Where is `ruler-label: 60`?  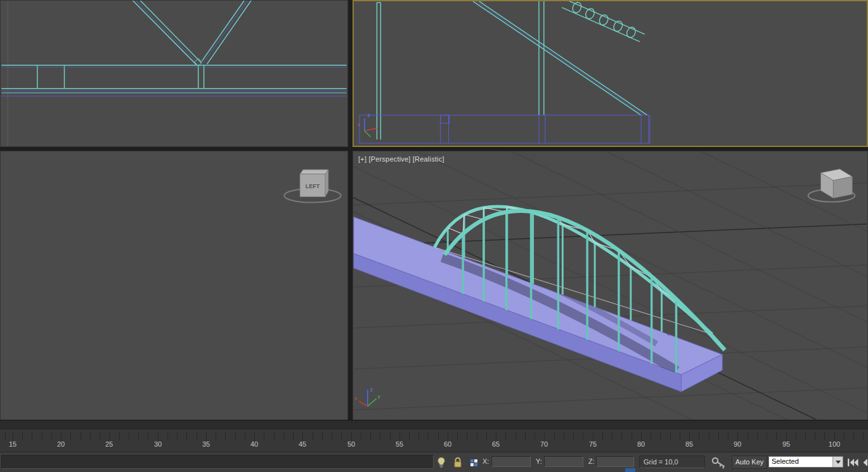
ruler-label: 60 is located at coordinates (448, 444).